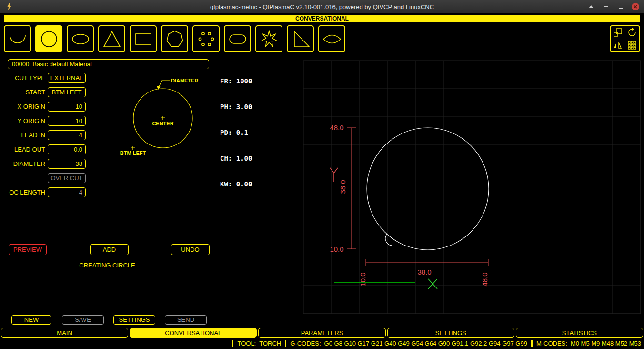 The image size is (644, 349). Describe the element at coordinates (269, 39) in the screenshot. I see `shape-star-button` at that location.